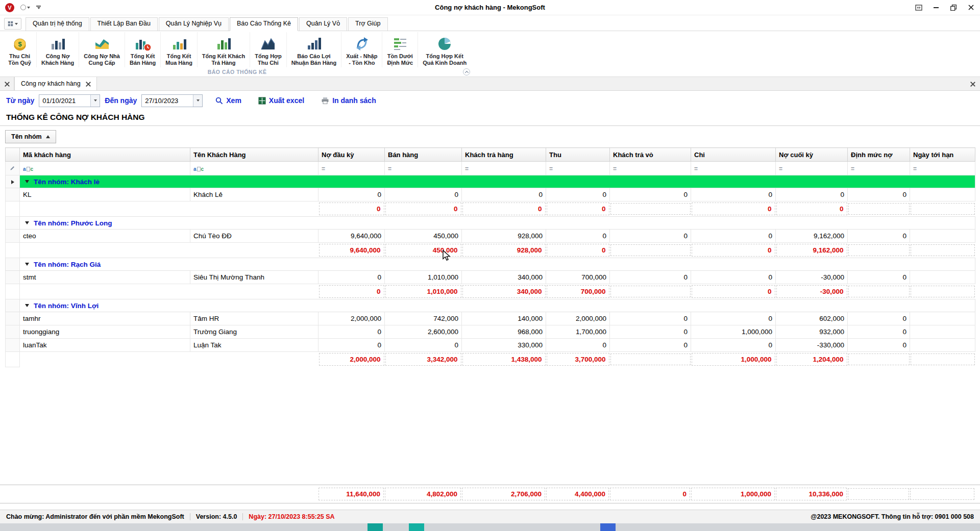  Describe the element at coordinates (349, 100) in the screenshot. I see `print-list-button: In danh sách` at that location.